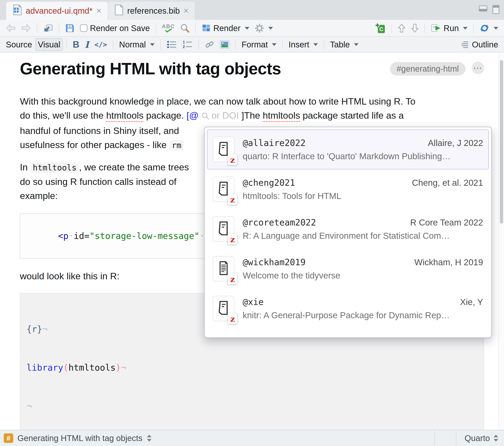 Image resolution: width=504 pixels, height=446 pixels. I want to click on bullet-list-button, so click(172, 44).